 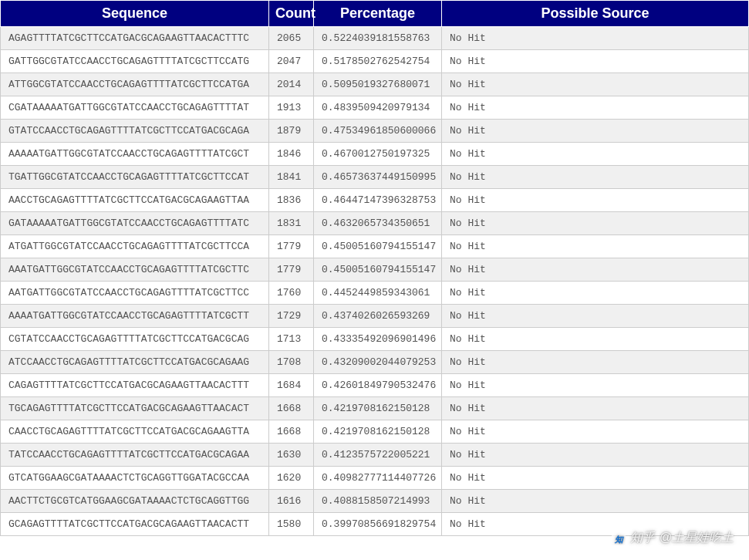 I want to click on cell-count: 2047, so click(x=292, y=62).